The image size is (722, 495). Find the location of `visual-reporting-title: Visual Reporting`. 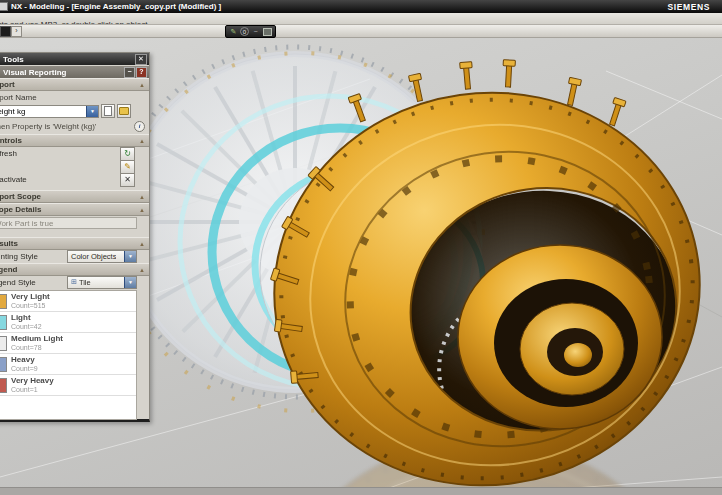

visual-reporting-title: Visual Reporting is located at coordinates (33, 72).